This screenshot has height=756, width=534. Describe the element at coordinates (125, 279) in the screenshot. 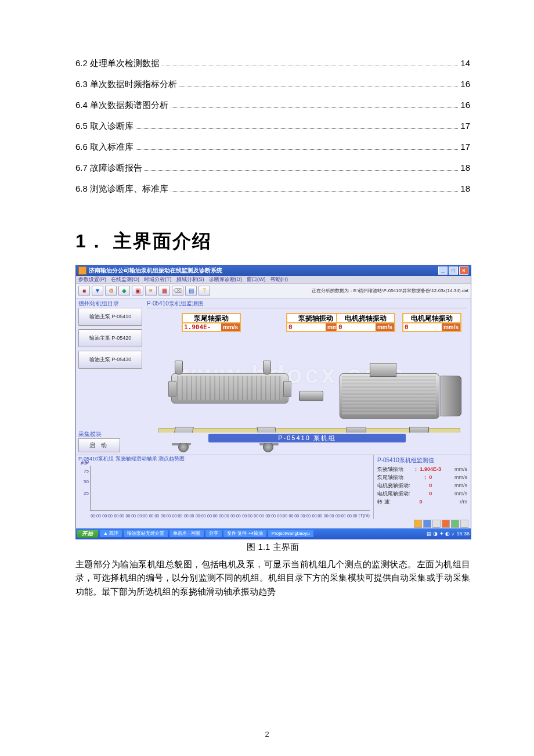

I see `menu-item: 在线监测(O)` at that location.